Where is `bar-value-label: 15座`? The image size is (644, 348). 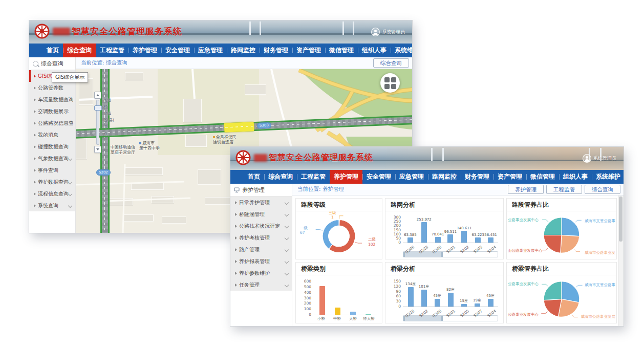
bar-value-label: 15座 is located at coordinates (464, 301).